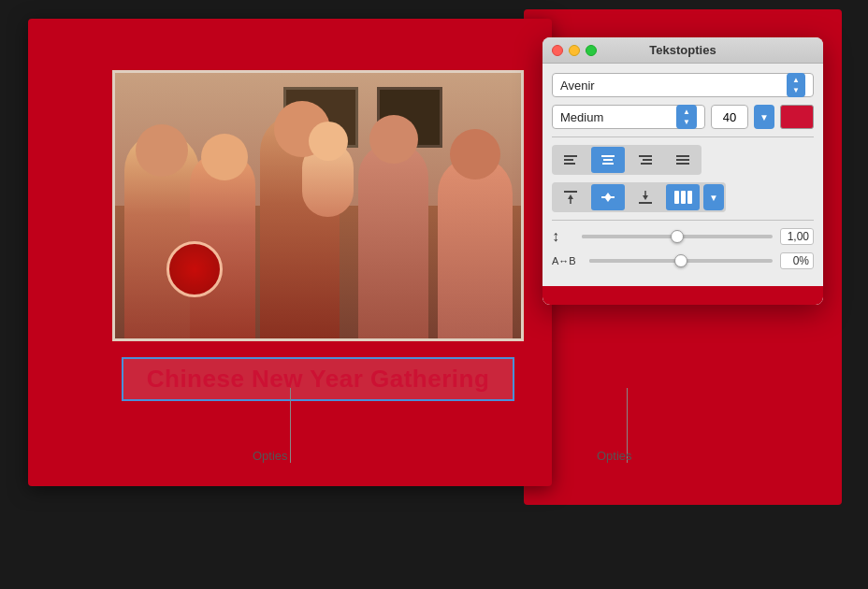  I want to click on line-spacing-row: ↕ 1,00, so click(683, 237).